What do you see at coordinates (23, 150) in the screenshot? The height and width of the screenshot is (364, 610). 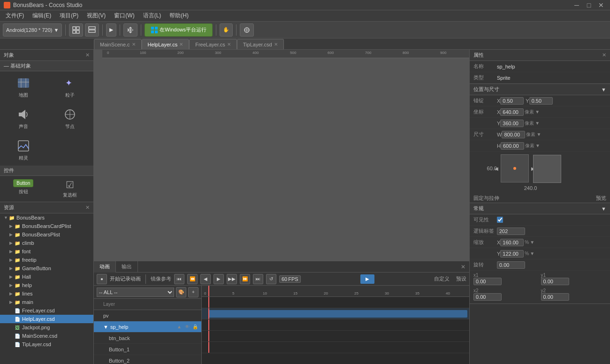 I see `object-sprite: 精灵` at bounding box center [23, 150].